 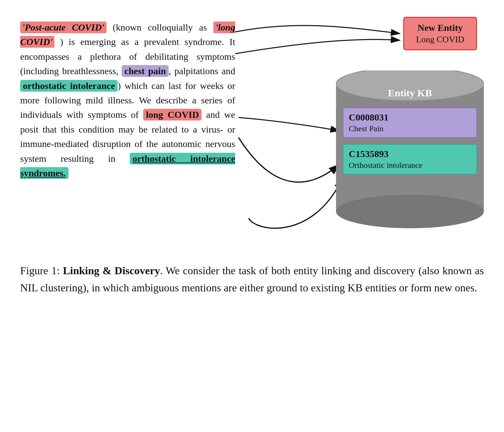 What do you see at coordinates (163, 28) in the screenshot?
I see `text-plain-1: (known colloquially as` at bounding box center [163, 28].